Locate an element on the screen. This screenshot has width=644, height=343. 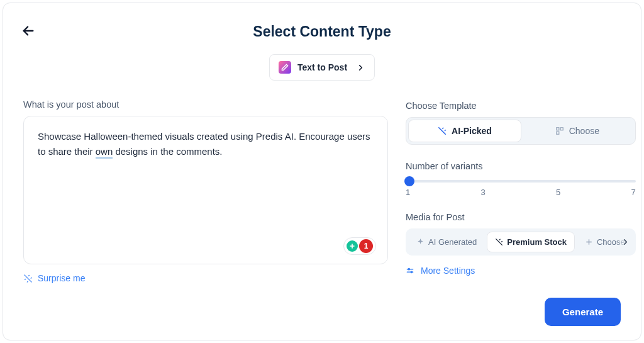
template-icon is located at coordinates (560, 131).